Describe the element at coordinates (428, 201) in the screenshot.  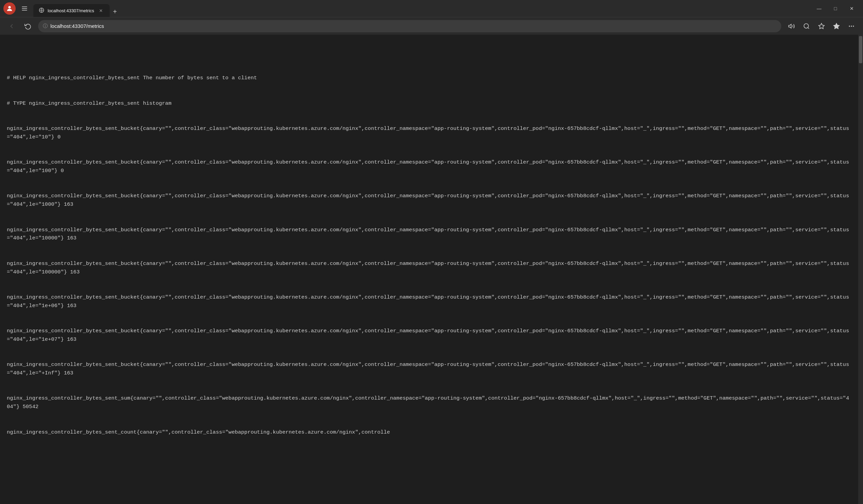
I see `metrics-line-5: nginx_ingress_controller_bytes_sent_buck…` at that location.